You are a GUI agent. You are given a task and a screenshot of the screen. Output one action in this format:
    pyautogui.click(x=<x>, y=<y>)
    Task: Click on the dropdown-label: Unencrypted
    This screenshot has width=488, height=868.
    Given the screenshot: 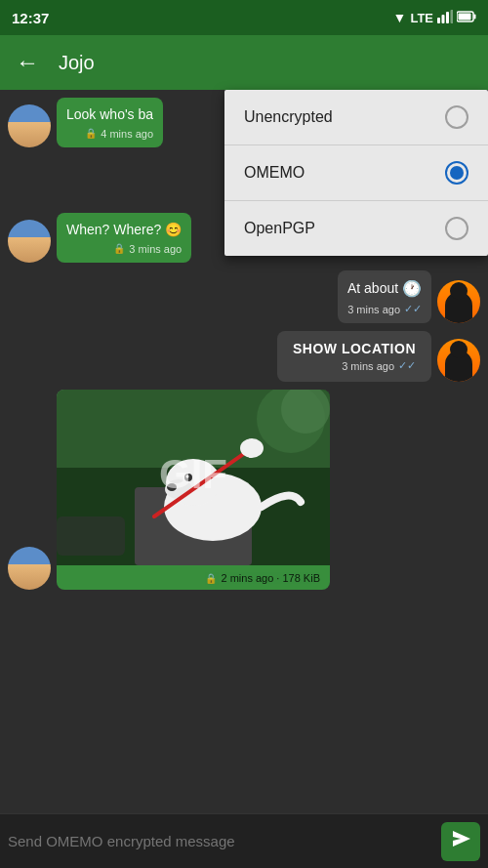 What is the action you would take?
    pyautogui.click(x=289, y=117)
    